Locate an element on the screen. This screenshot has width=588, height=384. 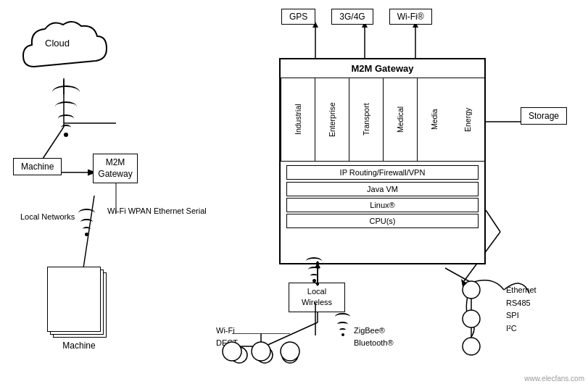
local-wireless-down-line is located at coordinates (316, 319).